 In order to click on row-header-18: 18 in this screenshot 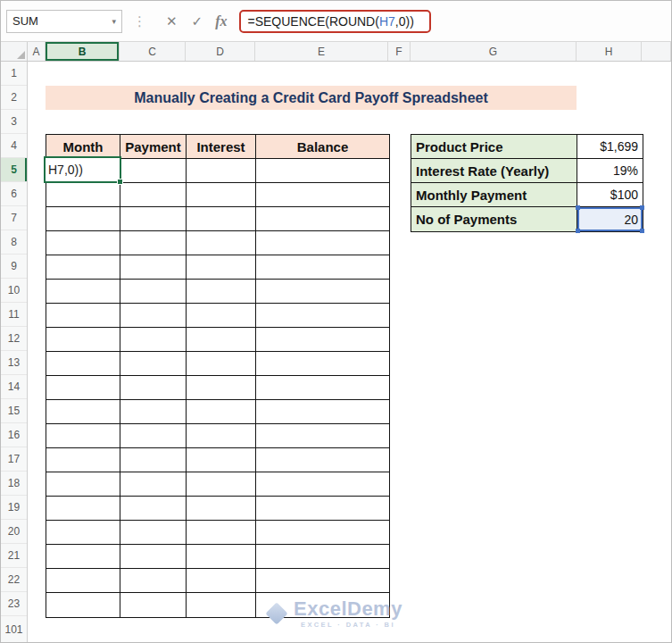, I will do `click(14, 484)`.